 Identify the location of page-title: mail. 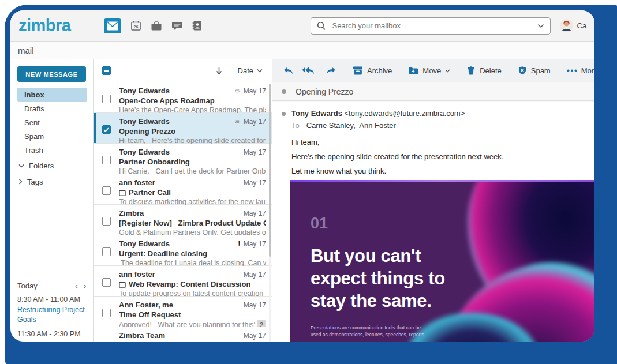
(26, 51).